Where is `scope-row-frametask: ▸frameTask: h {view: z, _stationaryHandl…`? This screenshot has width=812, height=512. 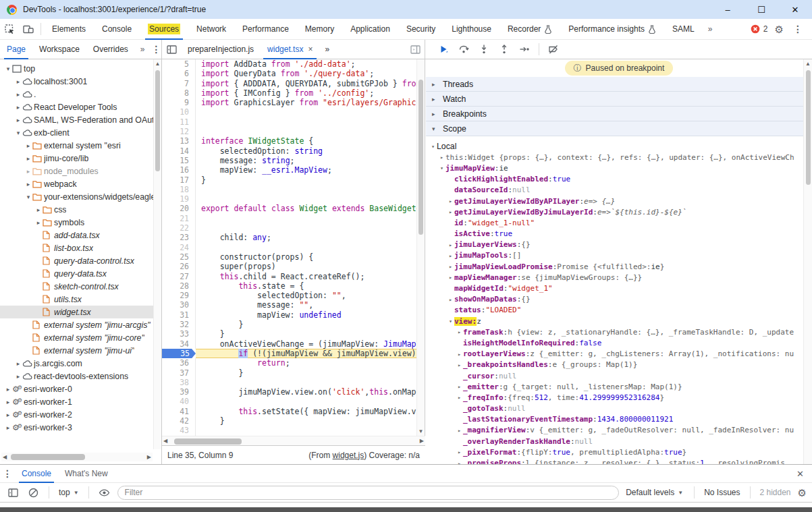 scope-row-frametask: ▸frameTask: h {view: z, _stationaryHandl… is located at coordinates (619, 332).